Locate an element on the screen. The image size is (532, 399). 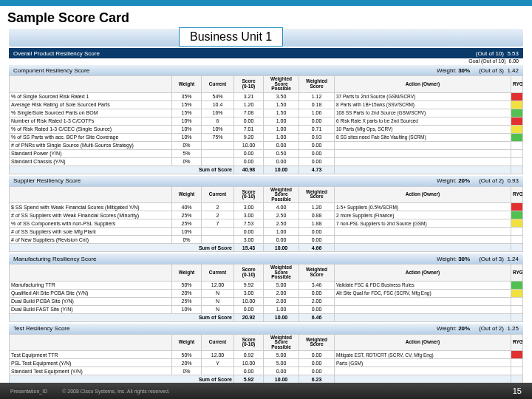
metric-name: # of PNRs with Single Source (Multi-Sour… is located at coordinates (91, 145).